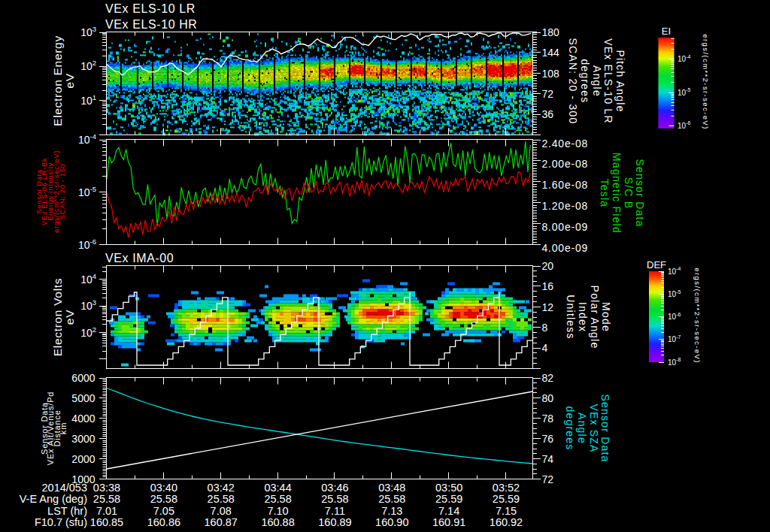 Image resolution: width=770 pixels, height=532 pixels. Describe the element at coordinates (548, 266) in the screenshot. I see `svg-text: 20` at that location.